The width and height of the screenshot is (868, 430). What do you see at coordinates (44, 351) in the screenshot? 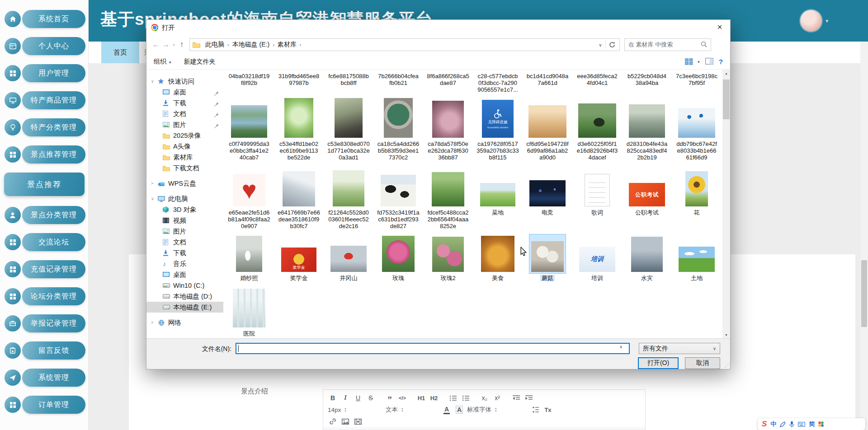
I see `sidebar-item: 留言反馈` at bounding box center [44, 351].